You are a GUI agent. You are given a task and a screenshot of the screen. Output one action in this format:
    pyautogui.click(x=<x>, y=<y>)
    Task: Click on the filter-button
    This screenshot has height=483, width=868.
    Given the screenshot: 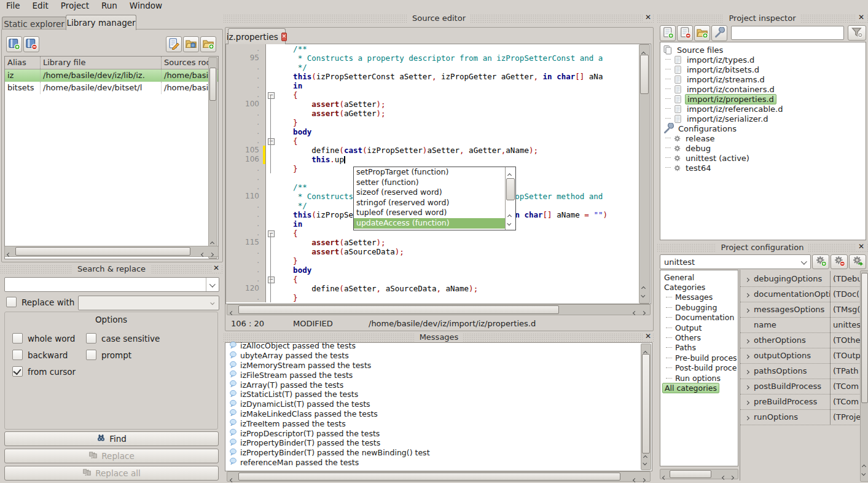 What is the action you would take?
    pyautogui.click(x=857, y=33)
    